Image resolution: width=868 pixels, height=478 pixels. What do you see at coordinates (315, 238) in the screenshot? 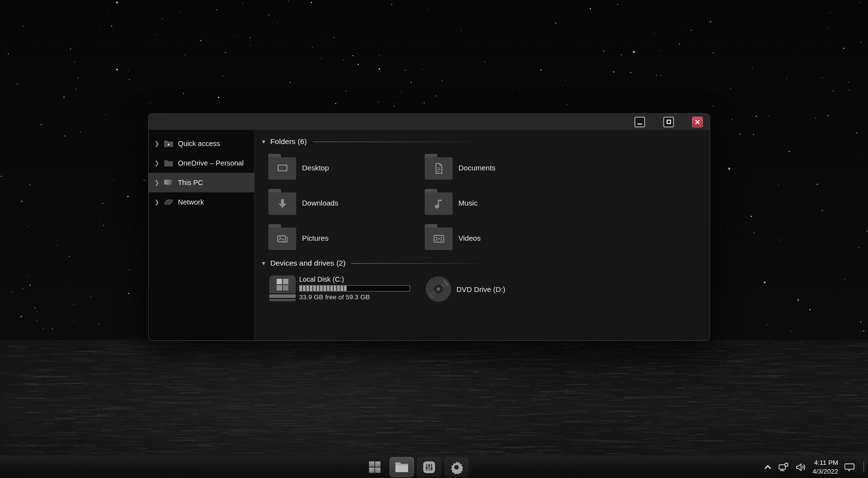
I see `tile-label: Pictures` at bounding box center [315, 238].